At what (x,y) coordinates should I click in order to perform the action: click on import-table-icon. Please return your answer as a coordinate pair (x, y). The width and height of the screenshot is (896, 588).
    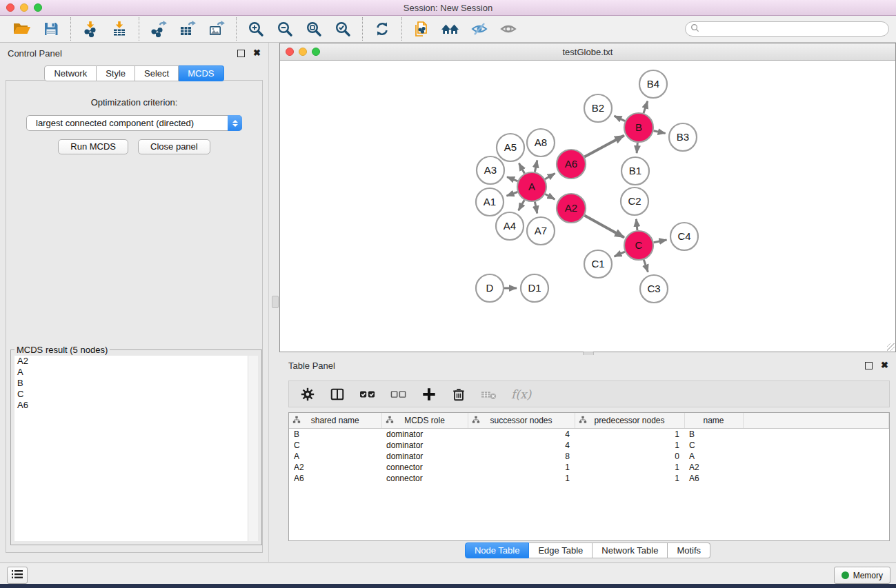
    Looking at the image, I should click on (119, 29).